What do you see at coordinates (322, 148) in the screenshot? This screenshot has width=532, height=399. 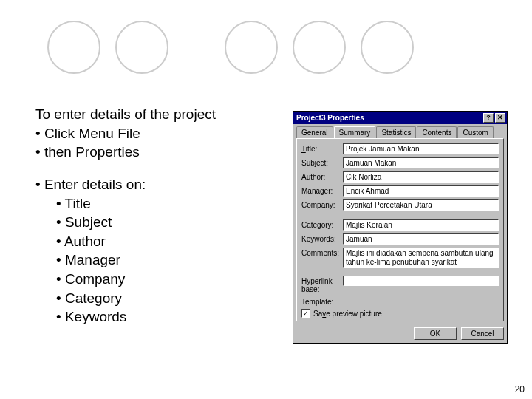 I see `label-title: Title:` at bounding box center [322, 148].